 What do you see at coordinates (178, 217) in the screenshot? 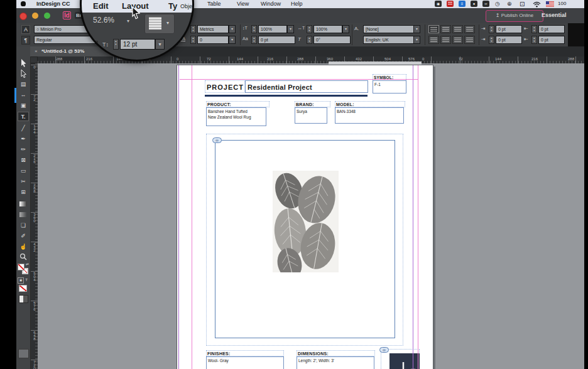
I see `column-guide-left` at bounding box center [178, 217].